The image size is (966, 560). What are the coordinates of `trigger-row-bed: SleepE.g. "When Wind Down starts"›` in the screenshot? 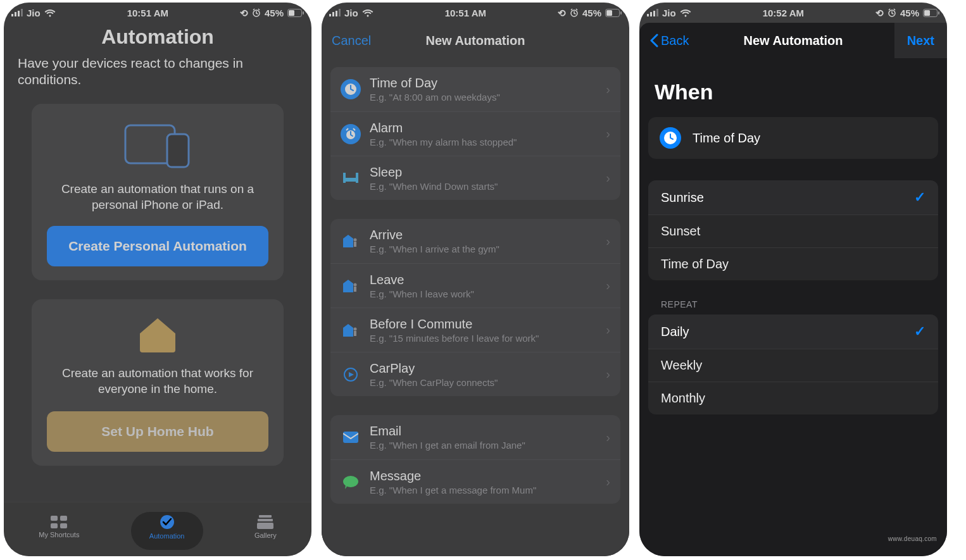 It's located at (475, 178).